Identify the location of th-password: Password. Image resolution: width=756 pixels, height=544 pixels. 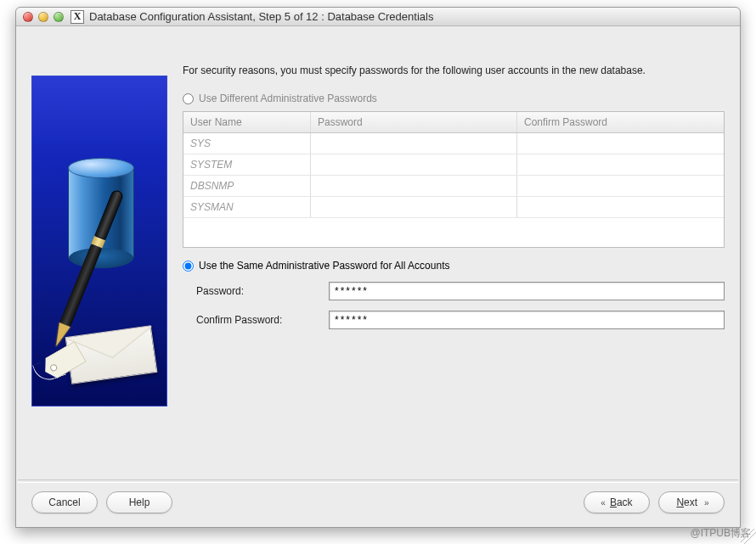
(415, 122).